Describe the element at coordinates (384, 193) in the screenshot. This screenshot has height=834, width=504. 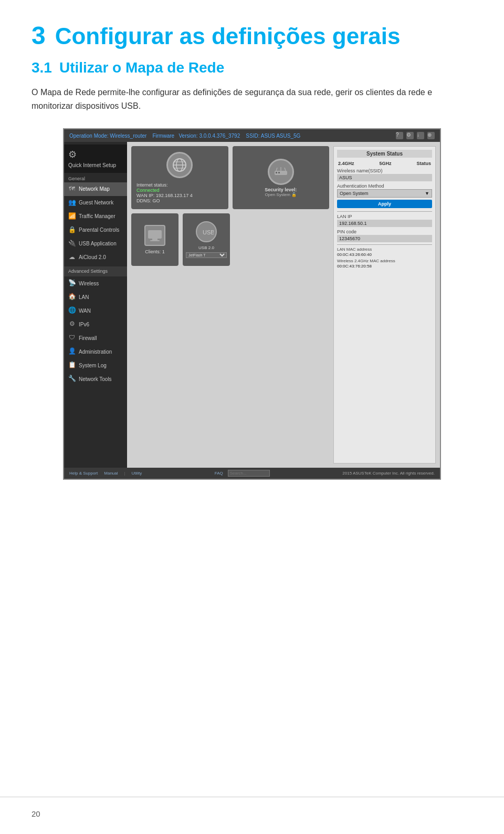
I see `auth-method-dropdown: Open System ▼` at that location.